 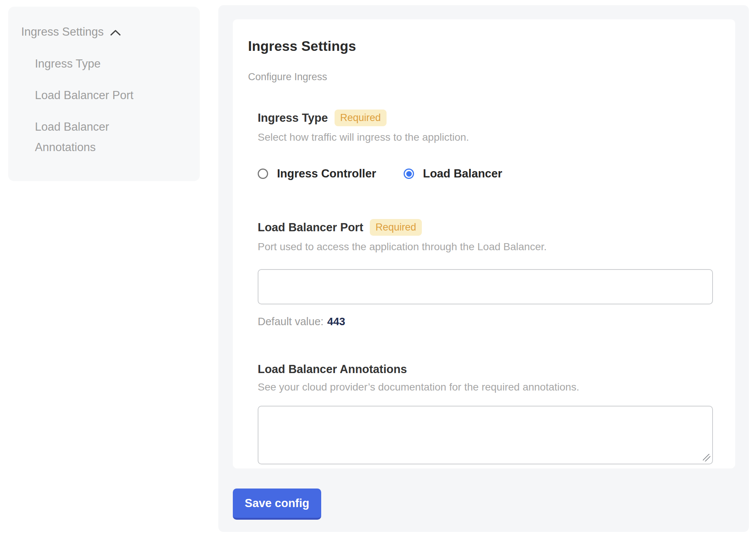 What do you see at coordinates (485, 287) in the screenshot?
I see `load-balancer-port-input` at bounding box center [485, 287].